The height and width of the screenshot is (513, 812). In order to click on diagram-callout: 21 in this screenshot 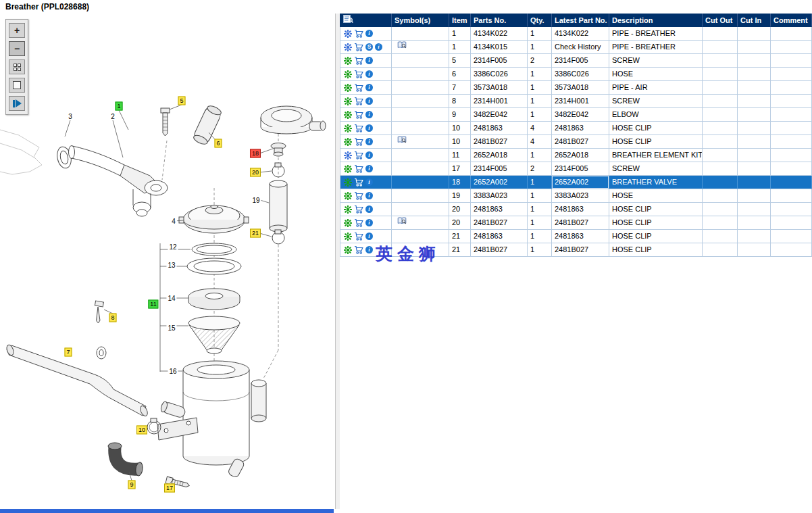, I will do `click(255, 234)`.